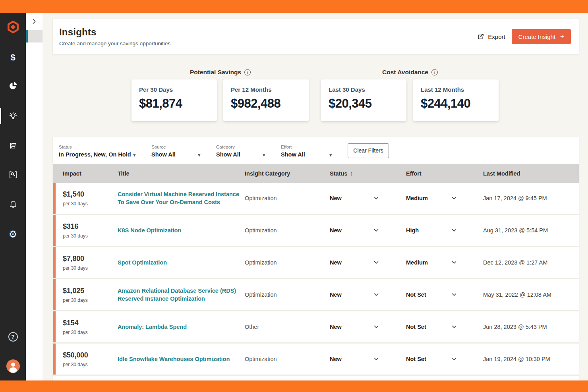  I want to click on impact-value: $316, so click(90, 226).